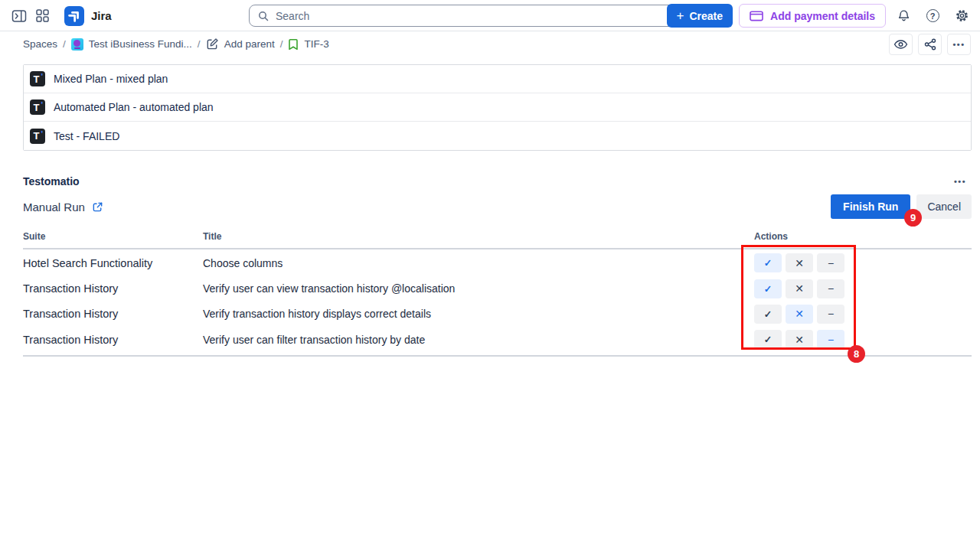 The image size is (980, 551). Describe the element at coordinates (900, 44) in the screenshot. I see `eye-icon` at that location.